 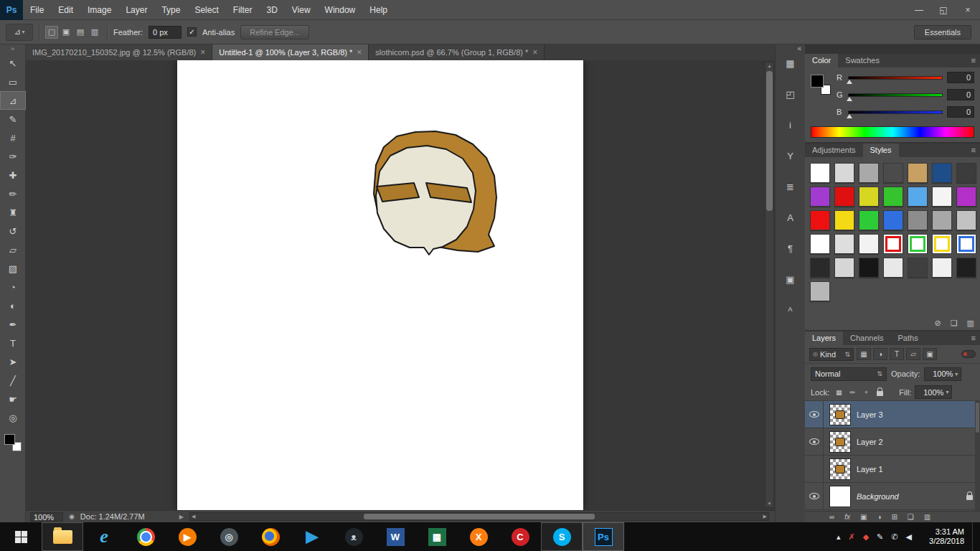 I want to click on layers-scrollbar, so click(x=977, y=456).